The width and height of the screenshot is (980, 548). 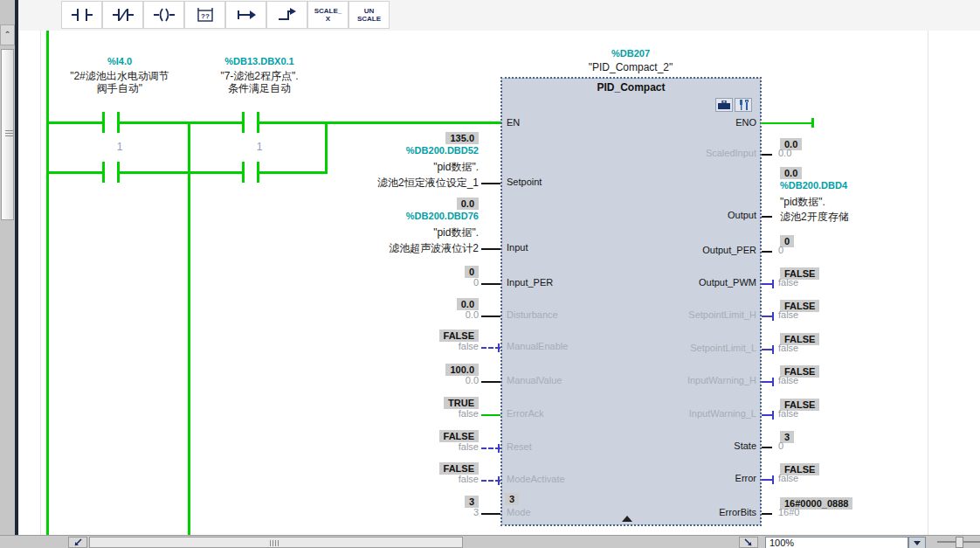 What do you see at coordinates (259, 62) in the screenshot?
I see `contact-address: %DB13.DBX0.1` at bounding box center [259, 62].